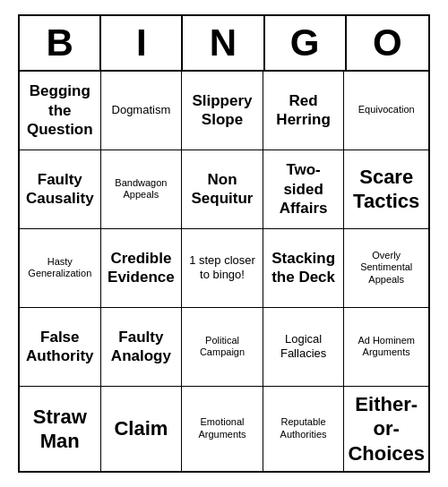 The height and width of the screenshot is (487, 448). What do you see at coordinates (222, 111) in the screenshot?
I see `bingo-cell-2: Slippery Slope` at bounding box center [222, 111].